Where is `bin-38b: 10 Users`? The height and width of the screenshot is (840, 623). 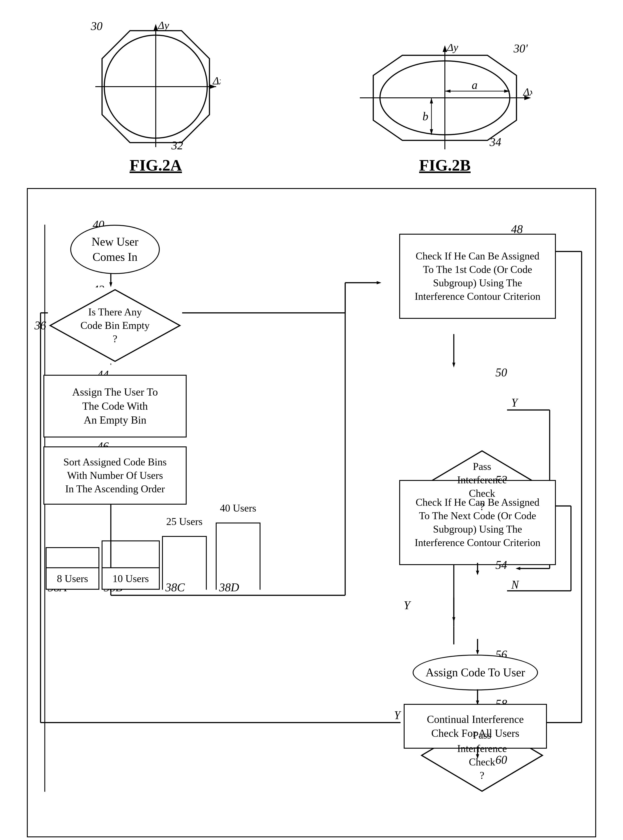 bin-38b: 10 Users is located at coordinates (130, 579).